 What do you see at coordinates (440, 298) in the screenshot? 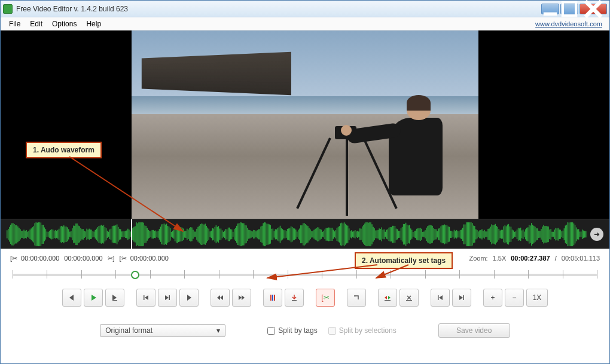
I see `go-to-start-button` at bounding box center [440, 298].